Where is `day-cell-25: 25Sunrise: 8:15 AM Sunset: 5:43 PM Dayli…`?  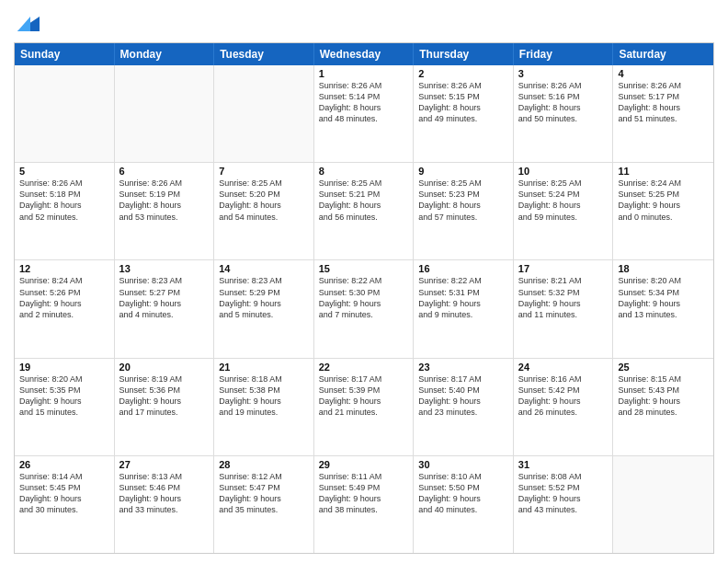
day-cell-25: 25Sunrise: 8:15 AM Sunset: 5:43 PM Dayli… is located at coordinates (664, 407).